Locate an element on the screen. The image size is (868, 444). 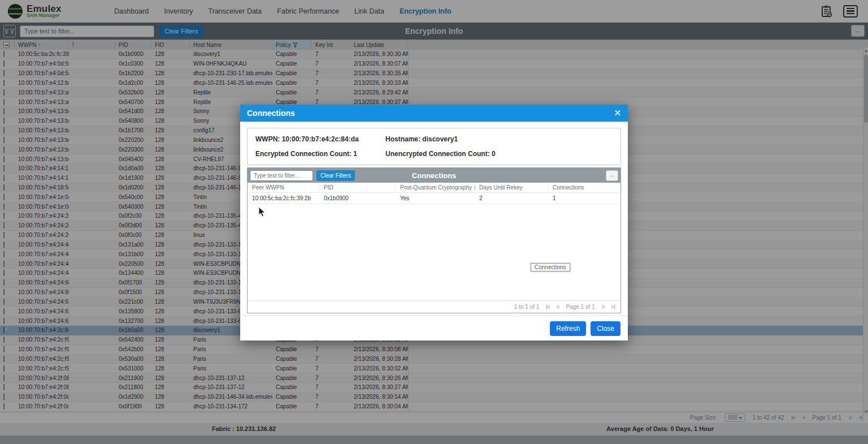
summary-hostname: Hostname: discovery1 is located at coordinates (499, 139).